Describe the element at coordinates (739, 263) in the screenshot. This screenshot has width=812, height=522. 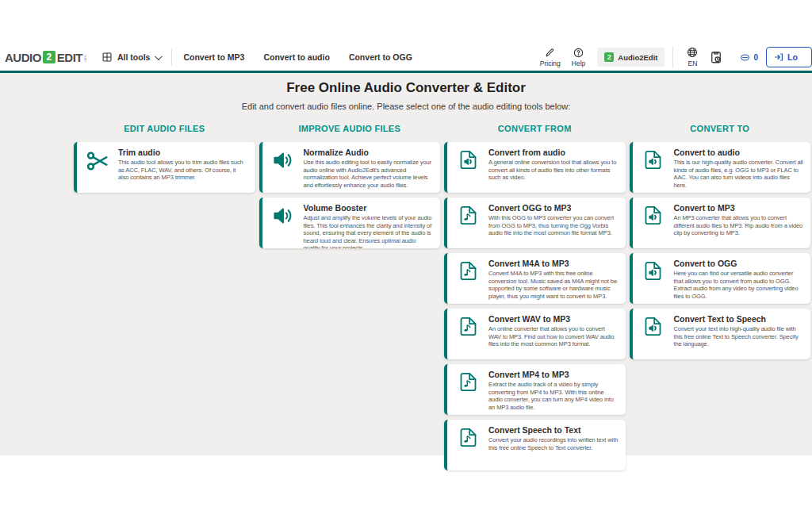
I see `card-title: Convert to OGG` at that location.